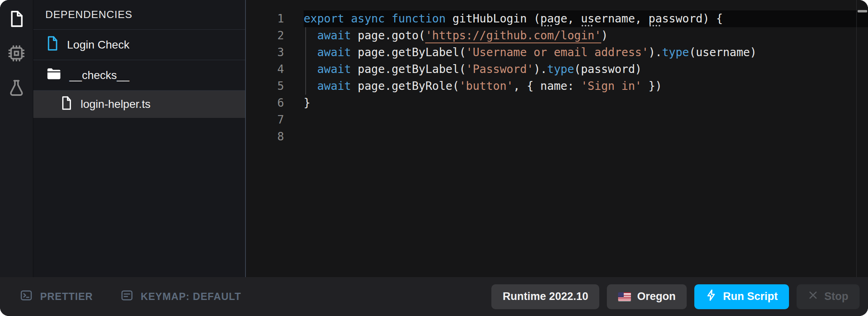 The image size is (868, 316). What do you see at coordinates (265, 53) in the screenshot?
I see `line-number: 3` at bounding box center [265, 53].